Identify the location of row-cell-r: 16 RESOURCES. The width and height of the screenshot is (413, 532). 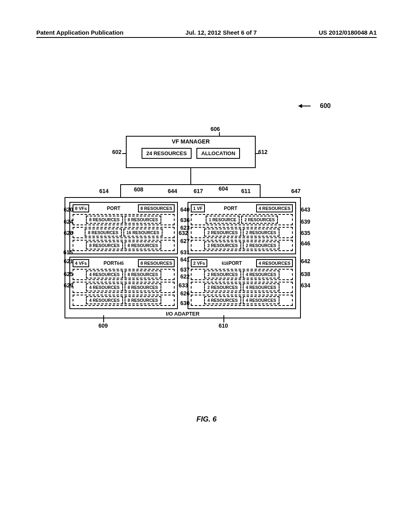
(143, 233).